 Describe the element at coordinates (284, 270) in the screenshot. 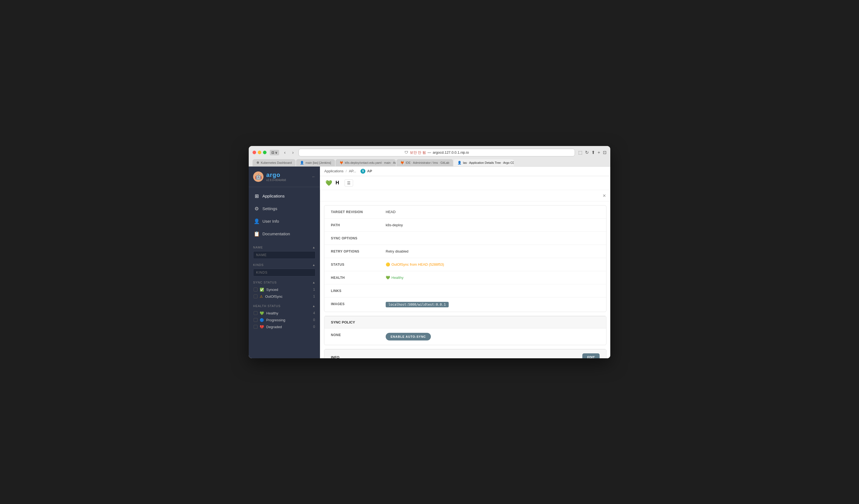

I see `filter-kinds-section: KINDS ▲` at that location.